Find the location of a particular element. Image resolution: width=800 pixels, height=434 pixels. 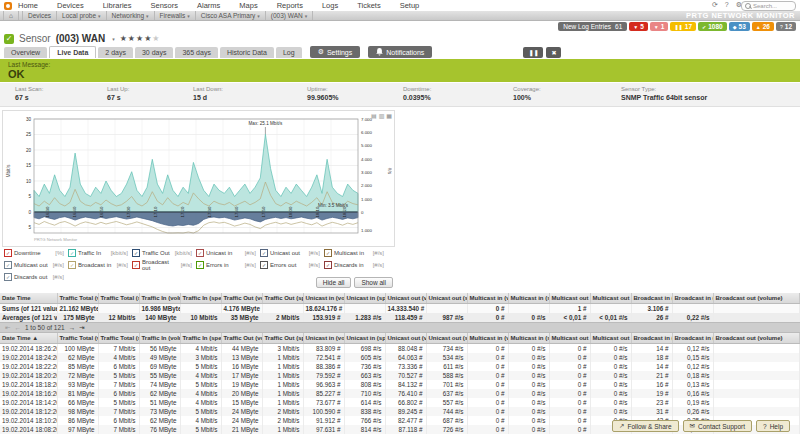

copy-icon: ▥ is located at coordinates (382, 116).